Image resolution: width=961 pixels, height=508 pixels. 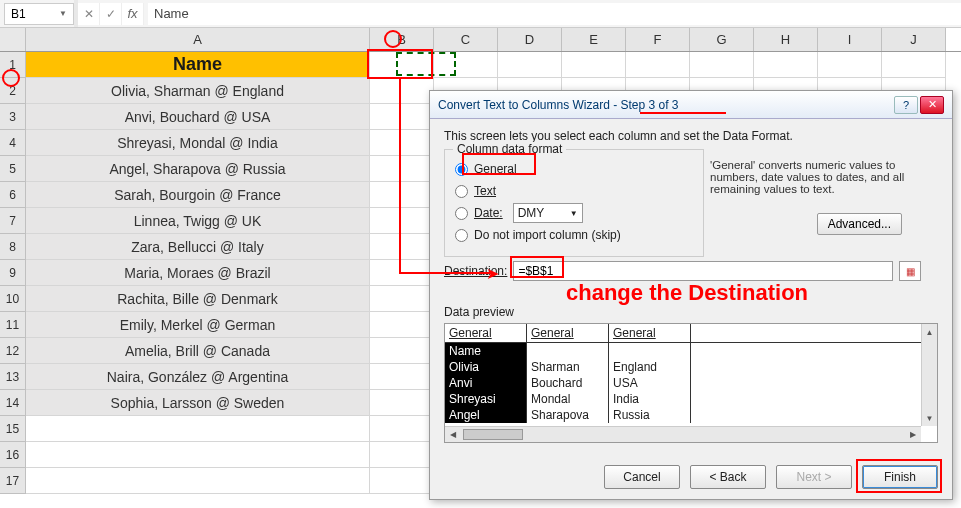 I want to click on cell-A11: Emily, Merkel @ German, so click(x=198, y=325).